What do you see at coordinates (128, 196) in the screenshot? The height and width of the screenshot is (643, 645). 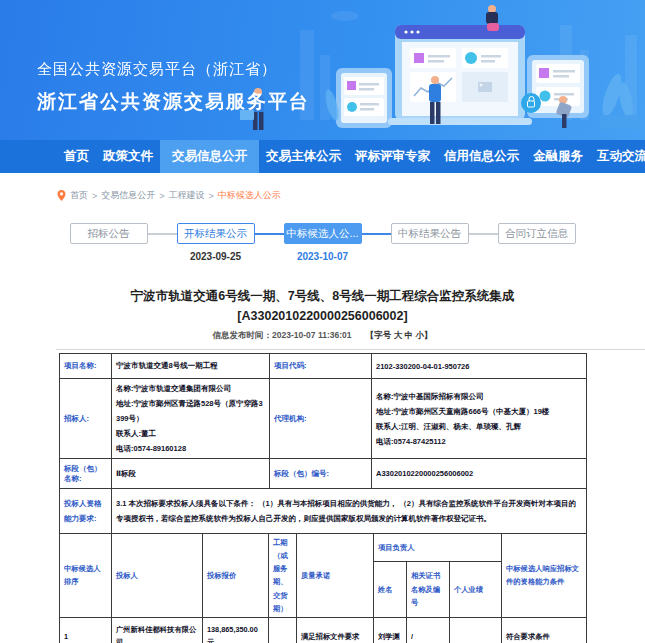 I see `breadcrumb-trade-info: 交易信息公开` at bounding box center [128, 196].